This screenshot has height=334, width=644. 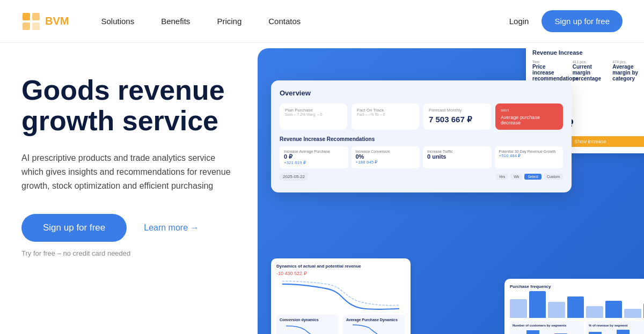 I want to click on conversion-chart, so click(x=308, y=329).